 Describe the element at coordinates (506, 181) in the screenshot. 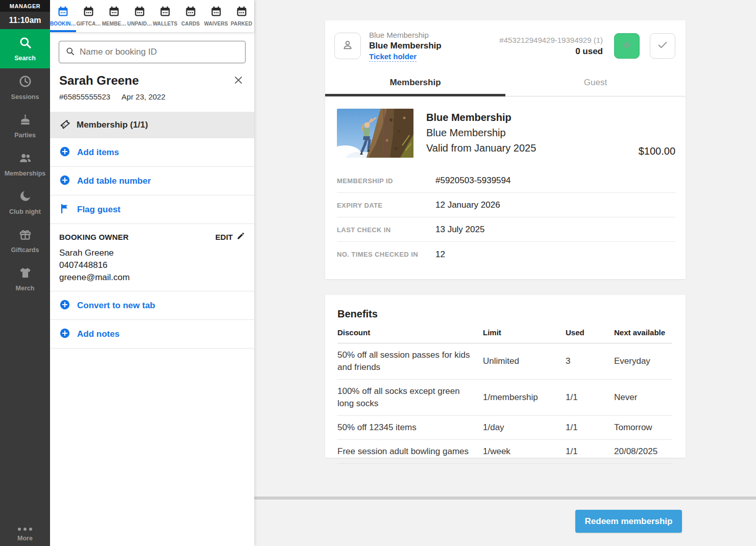

I see `detail-row: MEMBERSHIP ID #5920503-5939594` at that location.